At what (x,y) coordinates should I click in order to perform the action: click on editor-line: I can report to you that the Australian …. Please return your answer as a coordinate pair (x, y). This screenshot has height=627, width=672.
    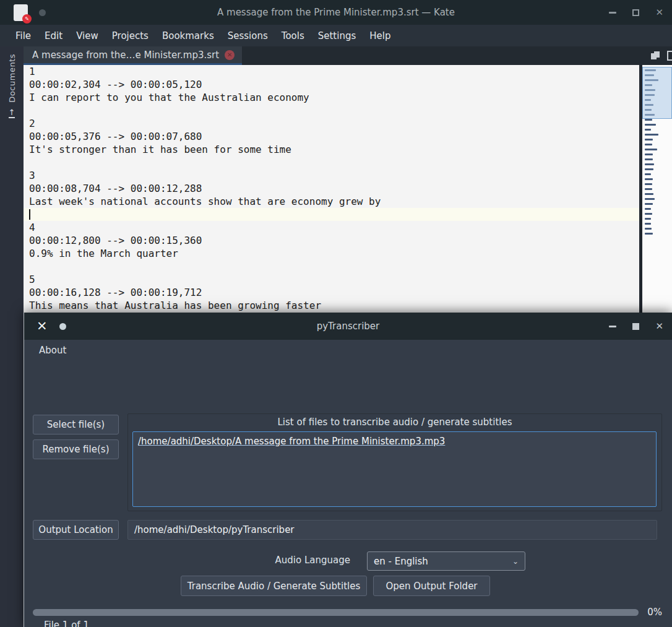
    Looking at the image, I should click on (332, 98).